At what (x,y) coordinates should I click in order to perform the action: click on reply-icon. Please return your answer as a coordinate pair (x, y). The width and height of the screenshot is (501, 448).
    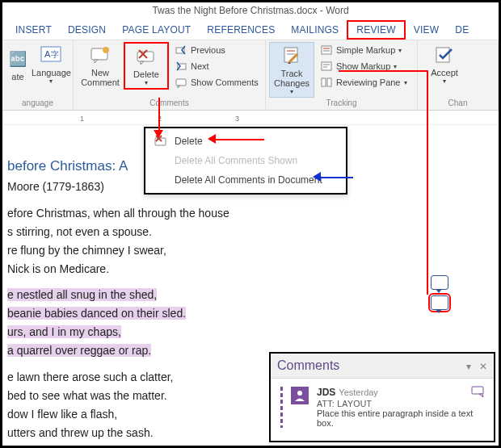
    Looking at the image, I should click on (478, 391).